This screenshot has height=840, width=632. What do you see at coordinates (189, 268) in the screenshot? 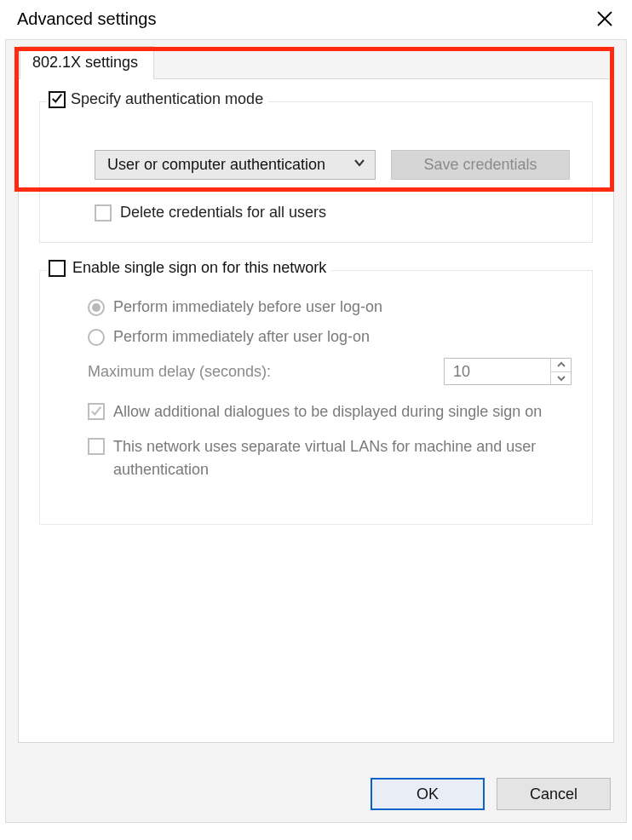
I see `enable-sso-legend: Enable single sign on for this network` at bounding box center [189, 268].